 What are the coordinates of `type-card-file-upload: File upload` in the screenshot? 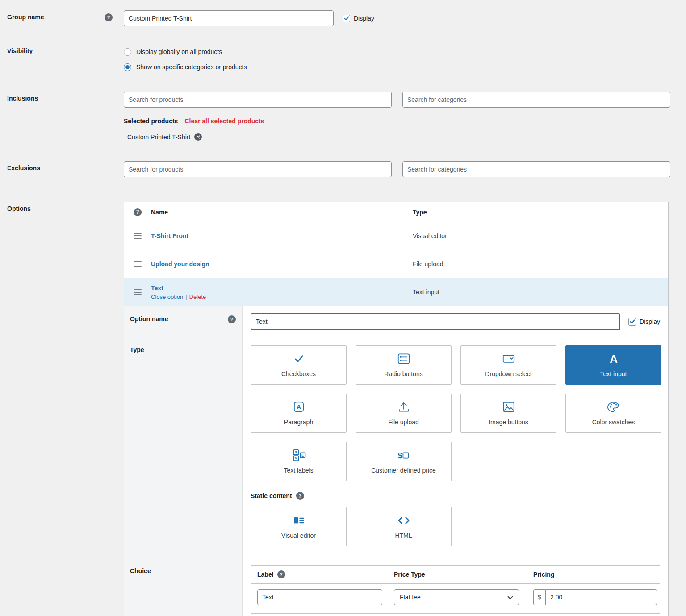 It's located at (404, 413).